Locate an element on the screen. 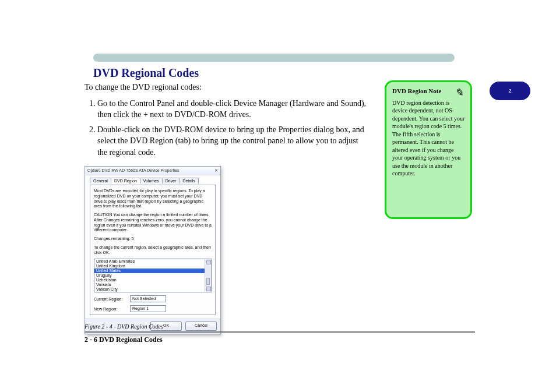  tab-dvd-region: DVD Region is located at coordinates (126, 181).